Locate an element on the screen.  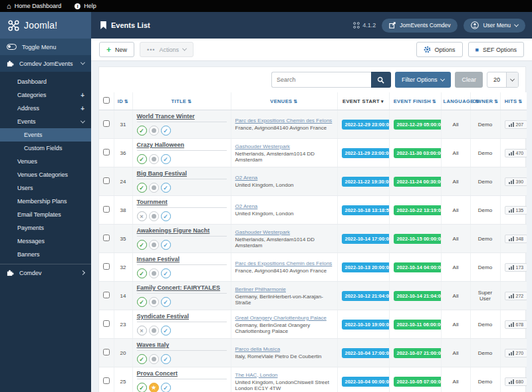
event-title-link: Insane Festival is located at coordinates (158, 259).